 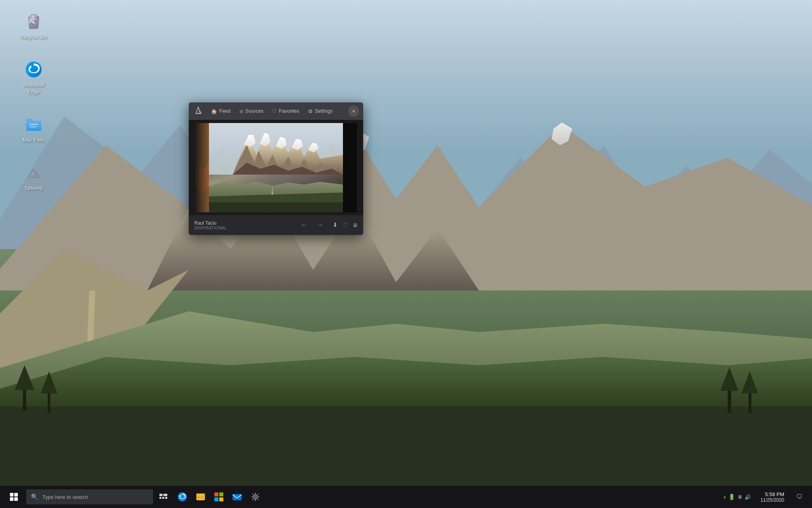 I want to click on feed-icon: 🏠, so click(x=214, y=111).